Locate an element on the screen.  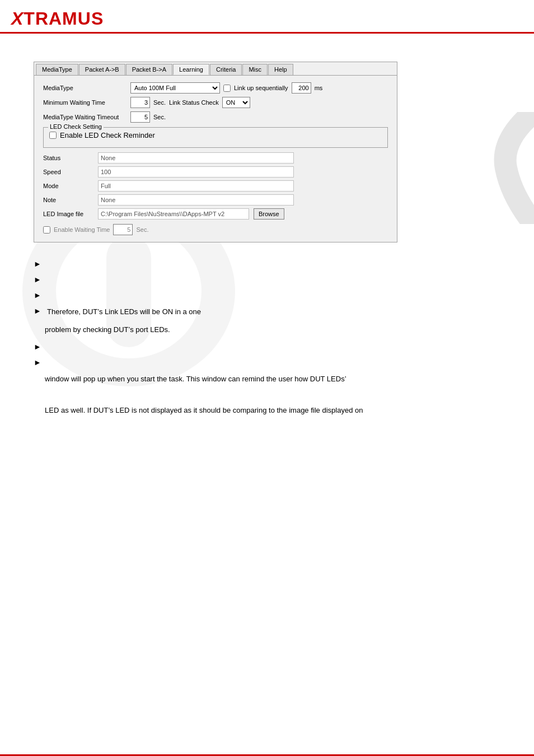
logo-x: X is located at coordinates (17, 18).